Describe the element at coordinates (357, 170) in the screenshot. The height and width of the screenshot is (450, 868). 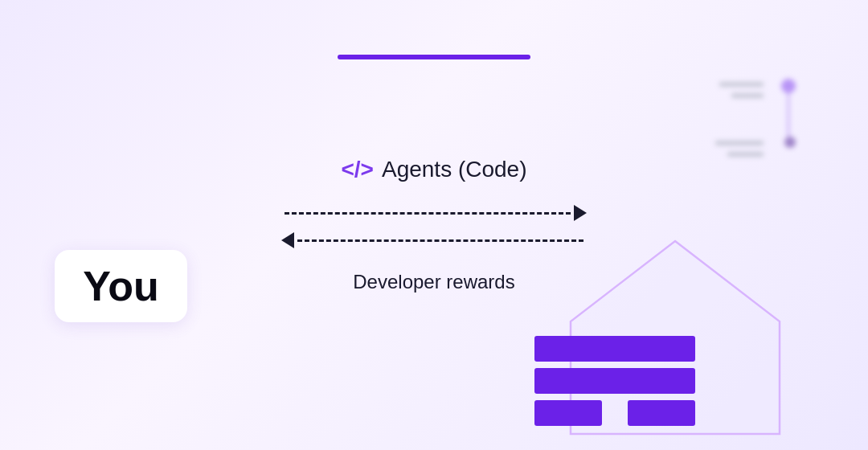
I see `code-icon: </>` at that location.